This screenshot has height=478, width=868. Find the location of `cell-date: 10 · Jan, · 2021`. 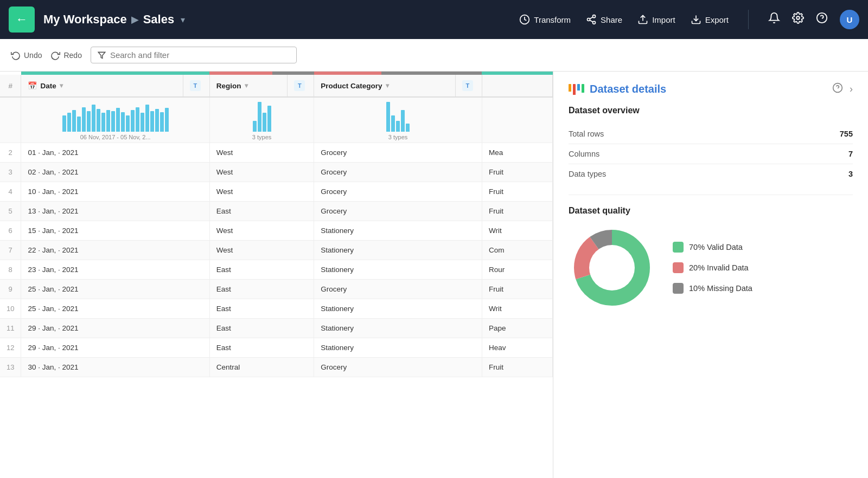

cell-date: 10 · Jan, · 2021 is located at coordinates (115, 192).